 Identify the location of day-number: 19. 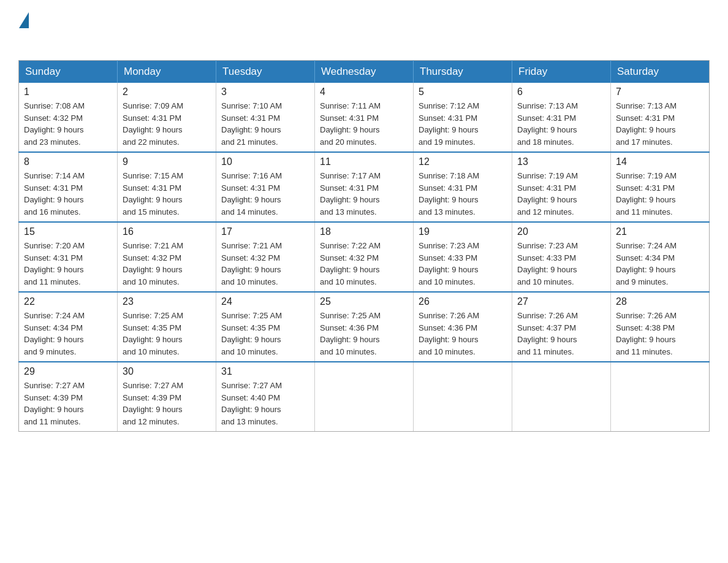
(463, 232).